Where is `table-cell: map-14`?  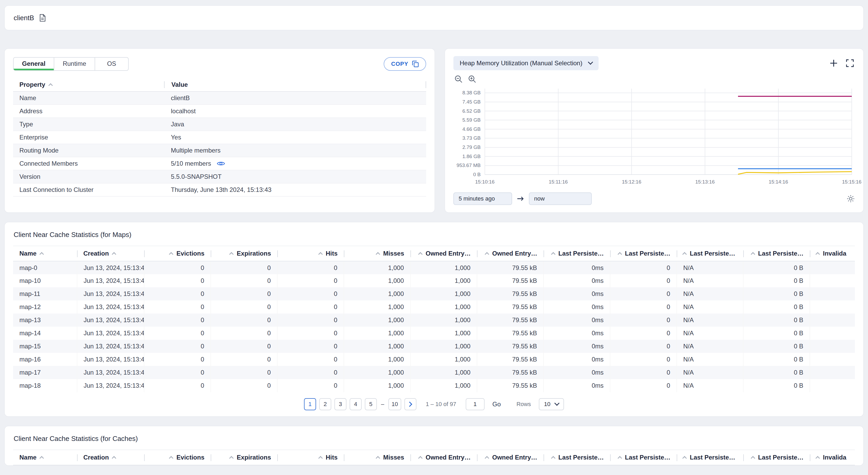 table-cell: map-14 is located at coordinates (45, 333).